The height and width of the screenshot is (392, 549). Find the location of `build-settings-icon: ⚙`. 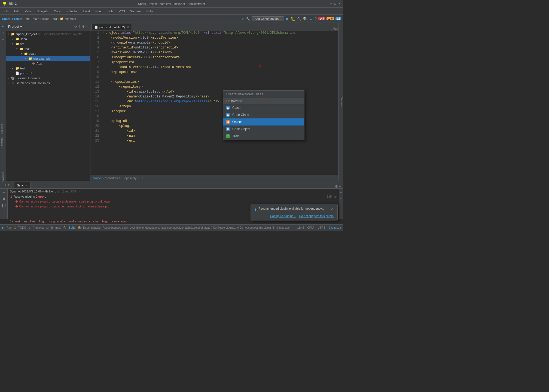

build-settings-icon: ⚙ is located at coordinates (337, 186).